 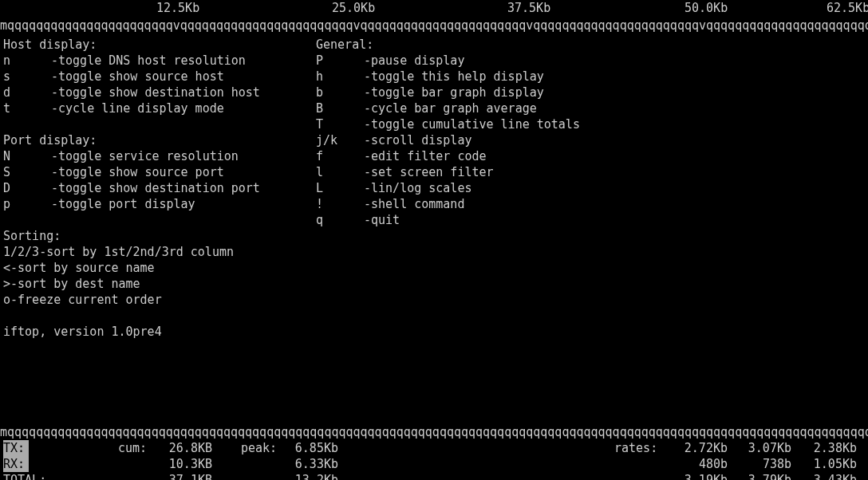 What do you see at coordinates (340, 108) in the screenshot?
I see `key: B` at bounding box center [340, 108].